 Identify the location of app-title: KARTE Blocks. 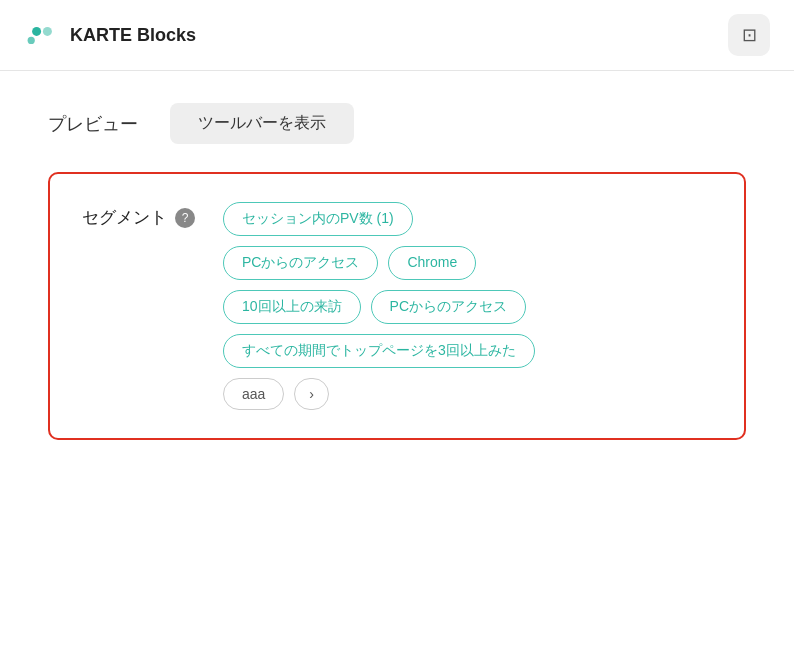
(133, 36).